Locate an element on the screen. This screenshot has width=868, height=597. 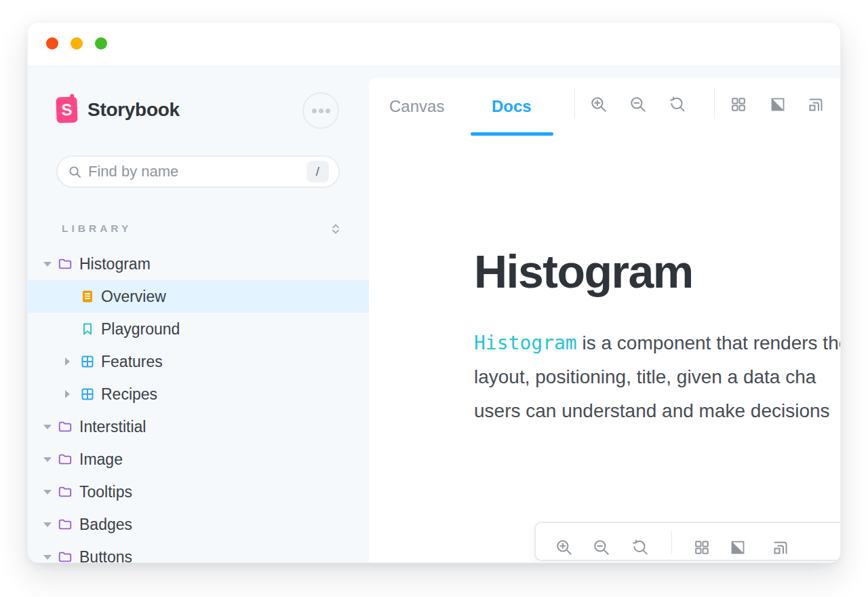
search-box: / is located at coordinates (198, 172).